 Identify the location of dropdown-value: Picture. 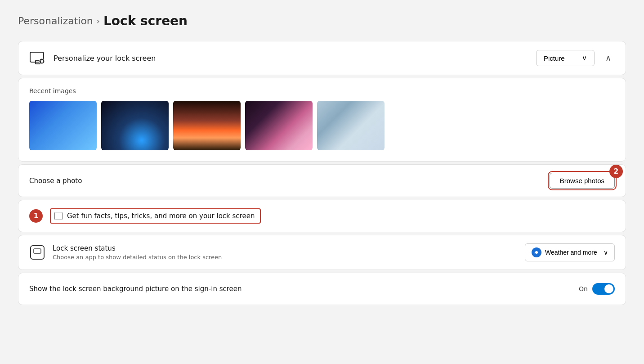
(554, 58).